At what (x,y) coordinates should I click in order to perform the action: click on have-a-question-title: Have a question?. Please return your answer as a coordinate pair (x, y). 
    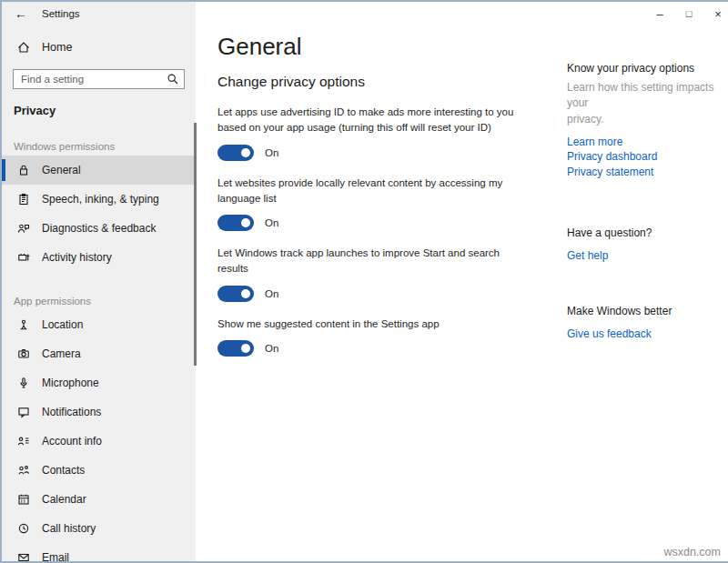
    Looking at the image, I should click on (647, 233).